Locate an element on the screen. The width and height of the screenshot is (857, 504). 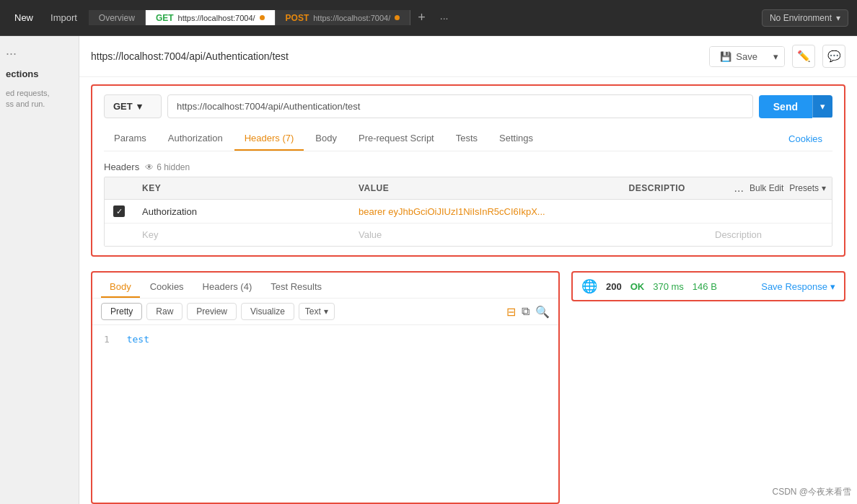
format-preview-button: Preview is located at coordinates (212, 311).